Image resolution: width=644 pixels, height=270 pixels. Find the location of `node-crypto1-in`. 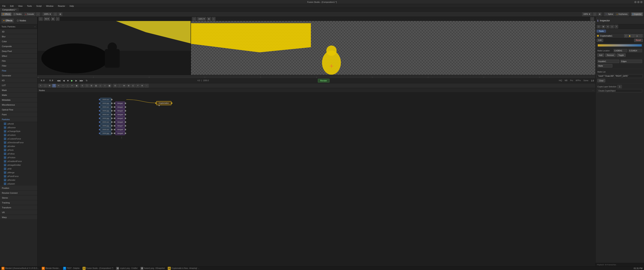

node-crypto1-in is located at coordinates (156, 103).